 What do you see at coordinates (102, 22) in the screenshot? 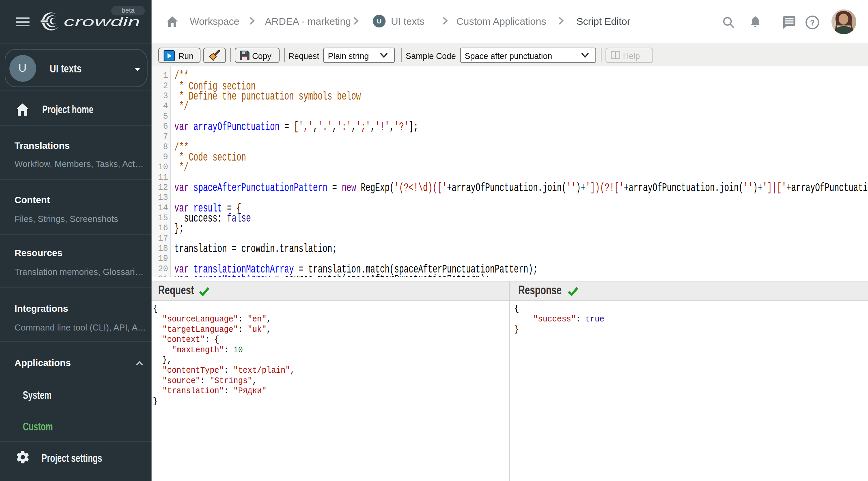
I see `svg-text: crowdin` at bounding box center [102, 22].